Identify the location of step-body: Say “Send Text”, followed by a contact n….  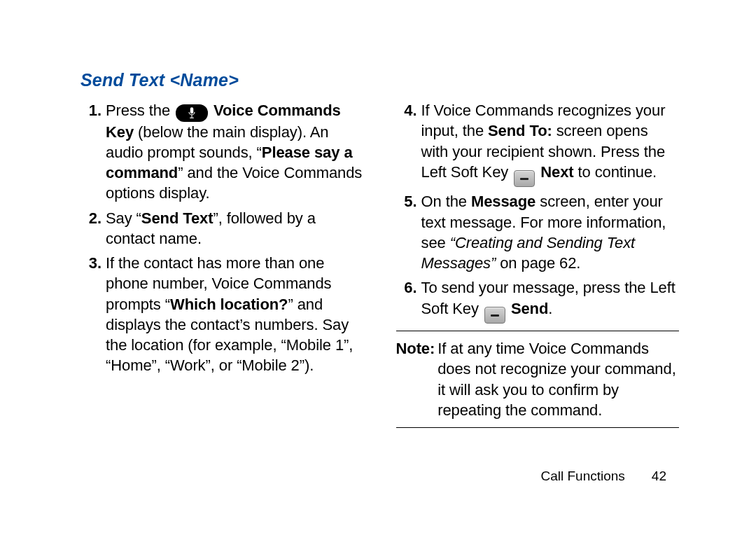
(235, 228).